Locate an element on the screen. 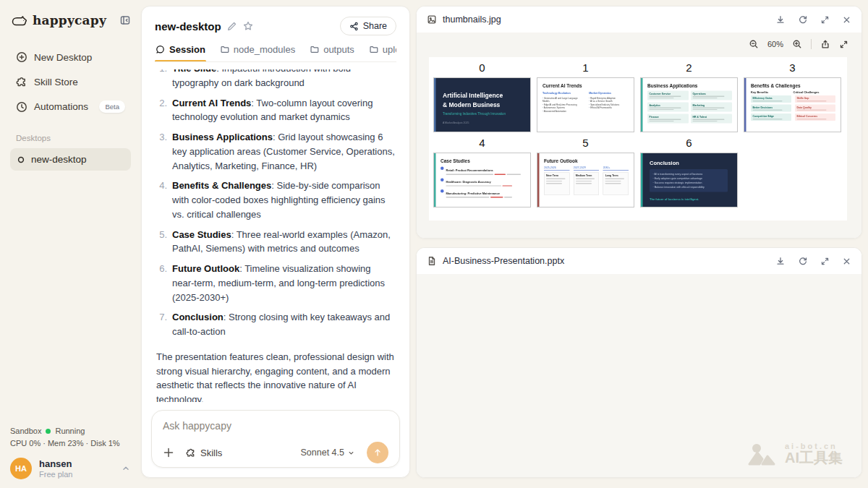  zoom-in-icon is located at coordinates (797, 44).